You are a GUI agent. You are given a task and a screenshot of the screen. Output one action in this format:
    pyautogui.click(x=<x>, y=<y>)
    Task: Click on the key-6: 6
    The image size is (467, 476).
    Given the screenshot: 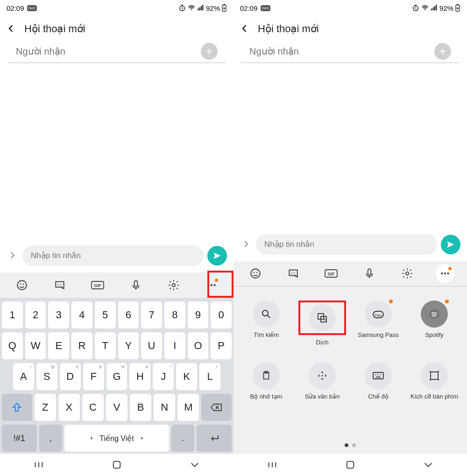 What is the action you would take?
    pyautogui.click(x=129, y=315)
    